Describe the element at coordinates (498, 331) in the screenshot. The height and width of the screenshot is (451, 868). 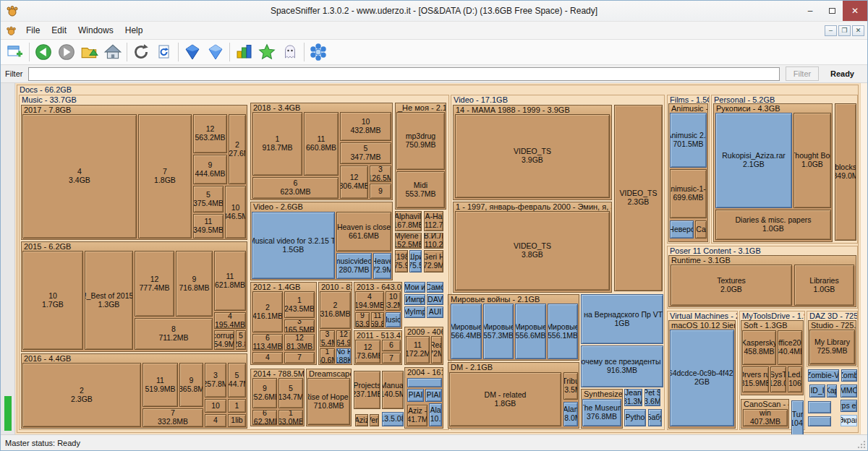
I see `file-cell: Мировые557.3MB` at that location.